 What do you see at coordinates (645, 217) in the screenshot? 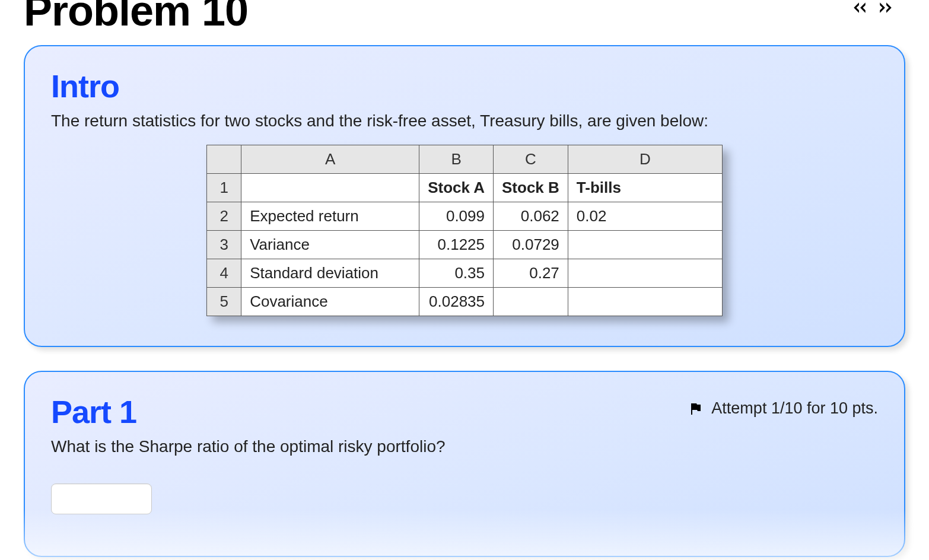
I see `cell: 0.02` at bounding box center [645, 217].